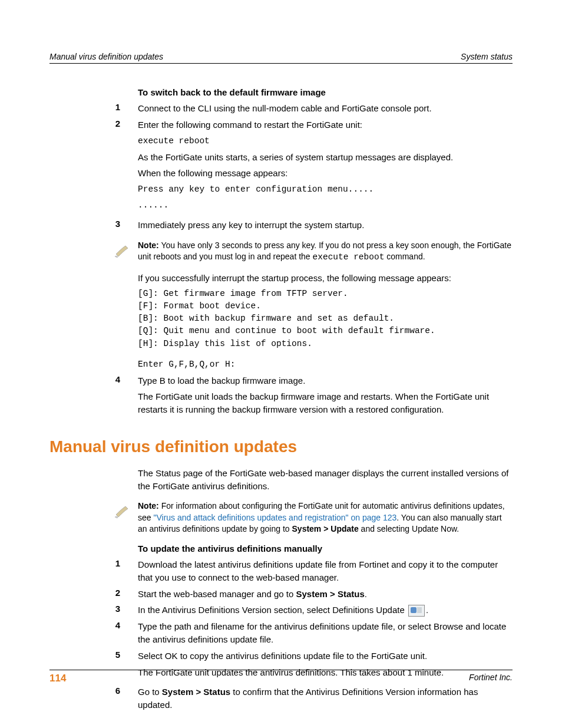  I want to click on step-text: In the Antivirus Definitions Version sec…, so click(325, 610).